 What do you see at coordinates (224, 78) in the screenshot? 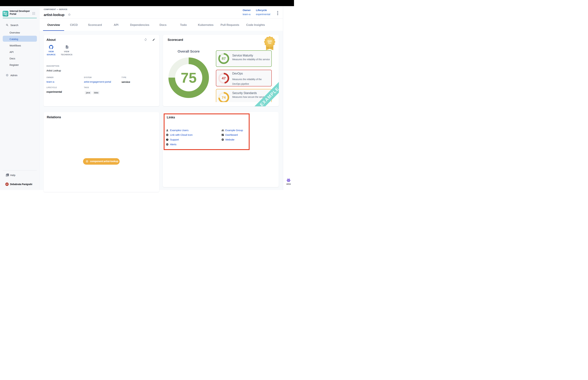
I see `svg-text: 47` at bounding box center [224, 78].